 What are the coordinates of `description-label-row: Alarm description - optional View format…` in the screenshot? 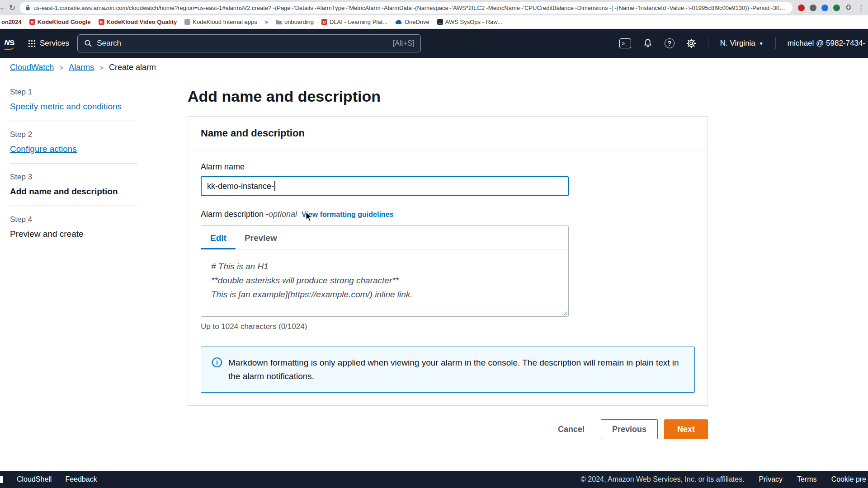 It's located at (448, 214).